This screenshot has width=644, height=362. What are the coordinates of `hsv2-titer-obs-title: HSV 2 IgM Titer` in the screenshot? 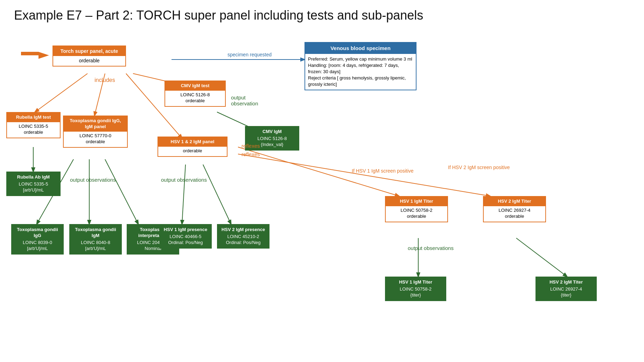 It's located at (566, 282).